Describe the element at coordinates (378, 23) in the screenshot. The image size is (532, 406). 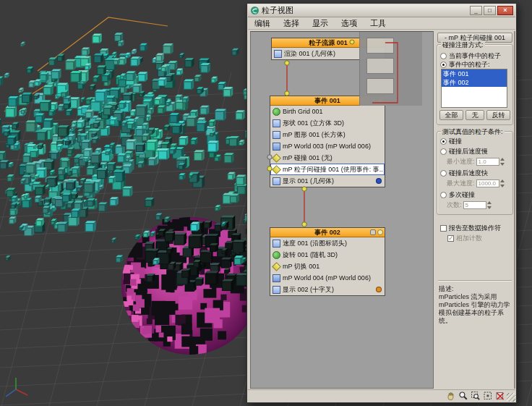
I see `menu-tools: 工具` at that location.